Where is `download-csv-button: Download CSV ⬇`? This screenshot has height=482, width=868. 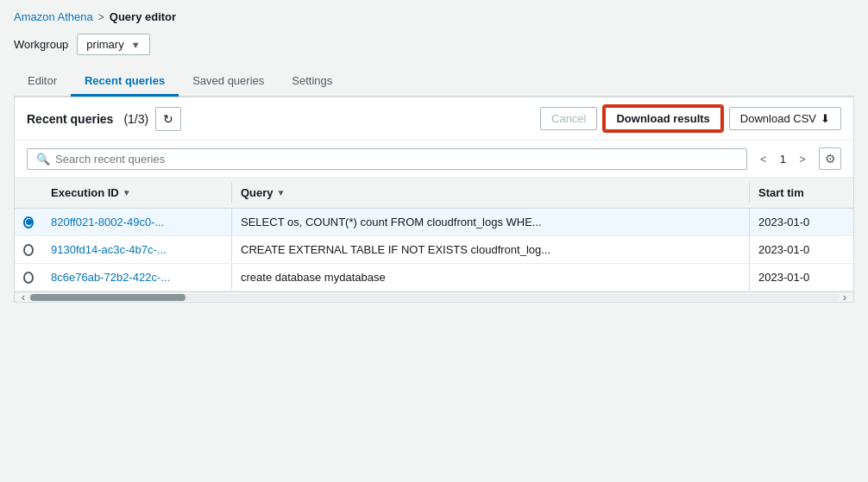 download-csv-button: Download CSV ⬇ is located at coordinates (785, 119).